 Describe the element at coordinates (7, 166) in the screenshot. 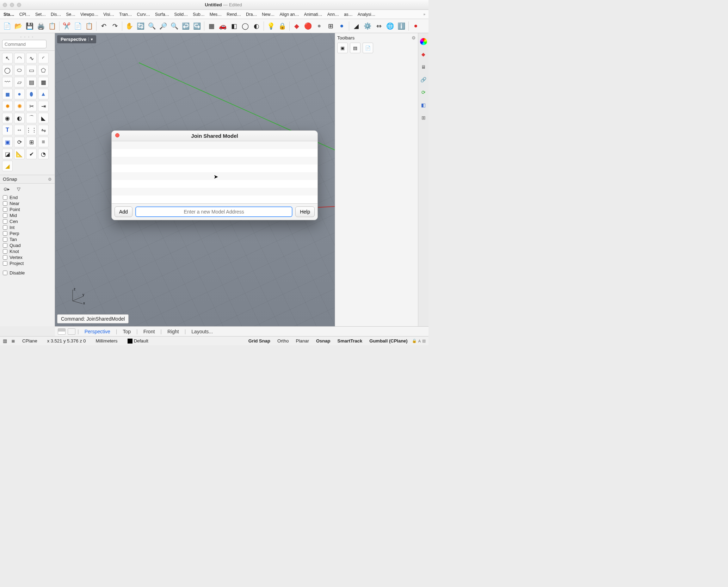

I see `misc-tool-icon: ◢` at that location.